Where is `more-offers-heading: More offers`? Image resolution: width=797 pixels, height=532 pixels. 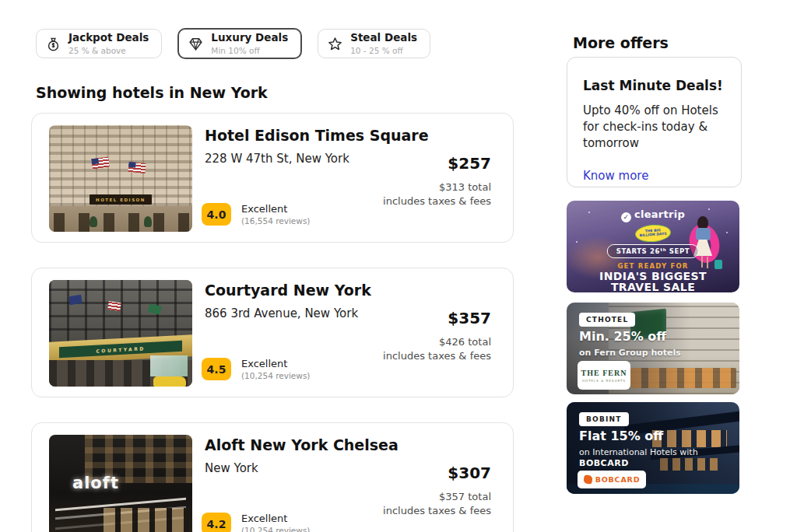
more-offers-heading: More offers is located at coordinates (621, 43).